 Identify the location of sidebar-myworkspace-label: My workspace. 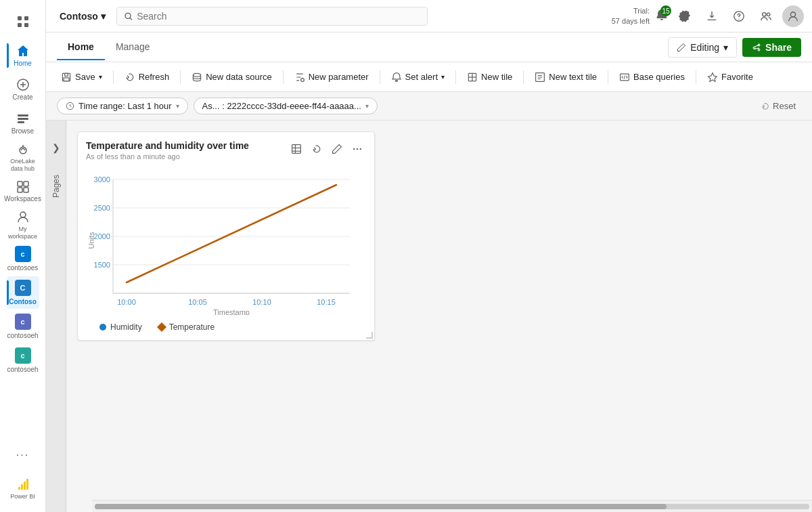
(23, 233).